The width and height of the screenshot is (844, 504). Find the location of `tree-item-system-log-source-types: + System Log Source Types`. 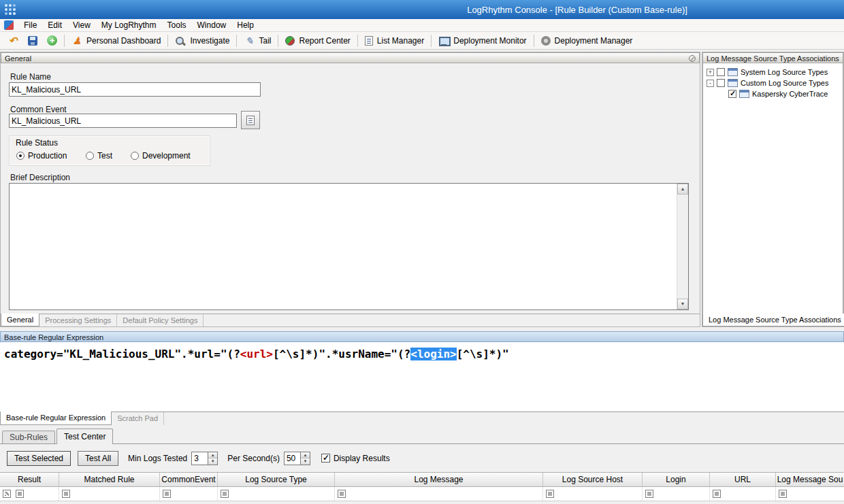

tree-item-system-log-source-types: + System Log Source Types is located at coordinates (773, 72).